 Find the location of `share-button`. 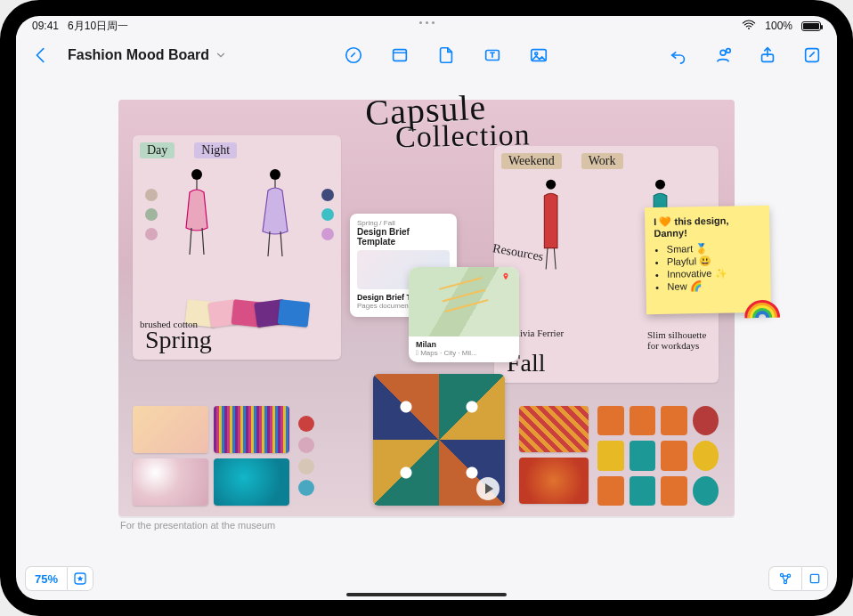

share-button is located at coordinates (768, 55).